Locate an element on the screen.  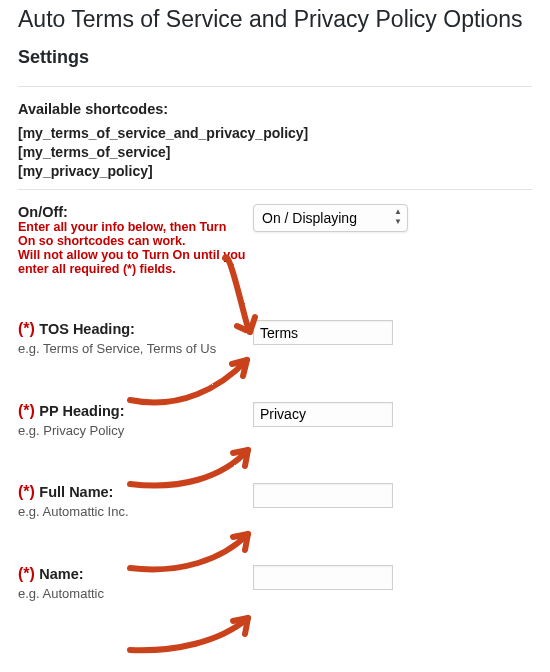
shortcode-item: [my_terms_of_service] is located at coordinates (275, 152).